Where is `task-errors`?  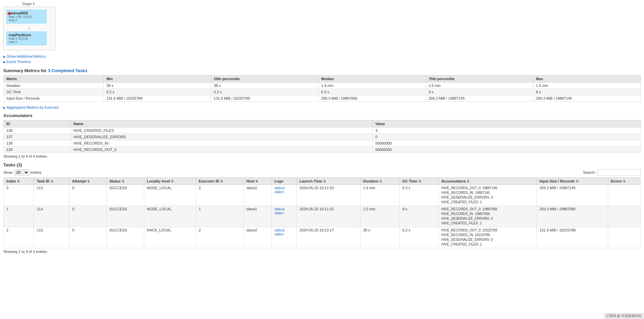
task-errors is located at coordinates (624, 237).